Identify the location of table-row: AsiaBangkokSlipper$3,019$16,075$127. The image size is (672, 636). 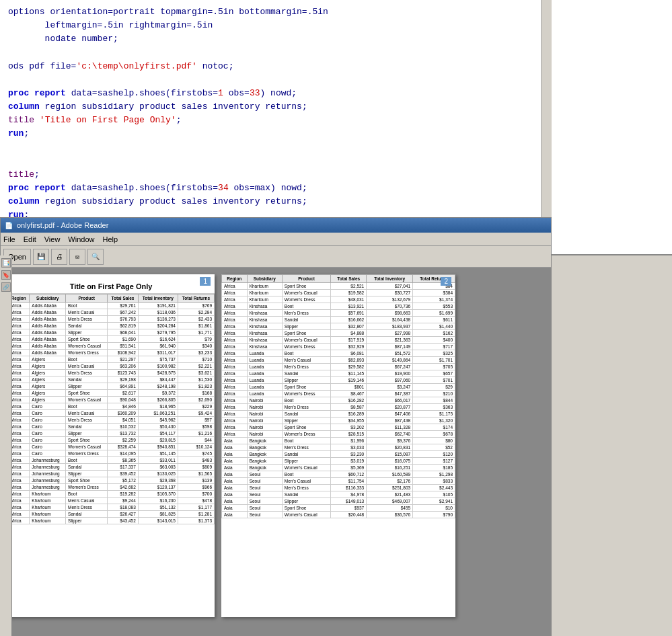
(339, 461).